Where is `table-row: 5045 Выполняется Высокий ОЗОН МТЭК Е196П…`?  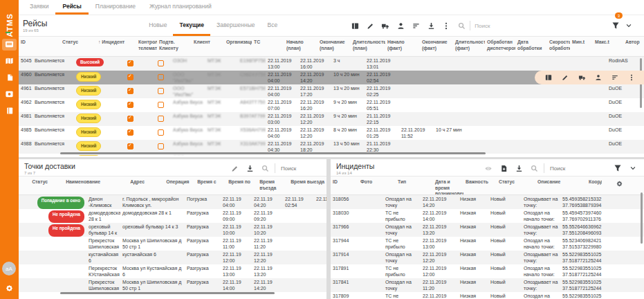
table-row: 5045 Выполняется Высокий ОЗОН МТЭК Е196П… is located at coordinates (331, 64).